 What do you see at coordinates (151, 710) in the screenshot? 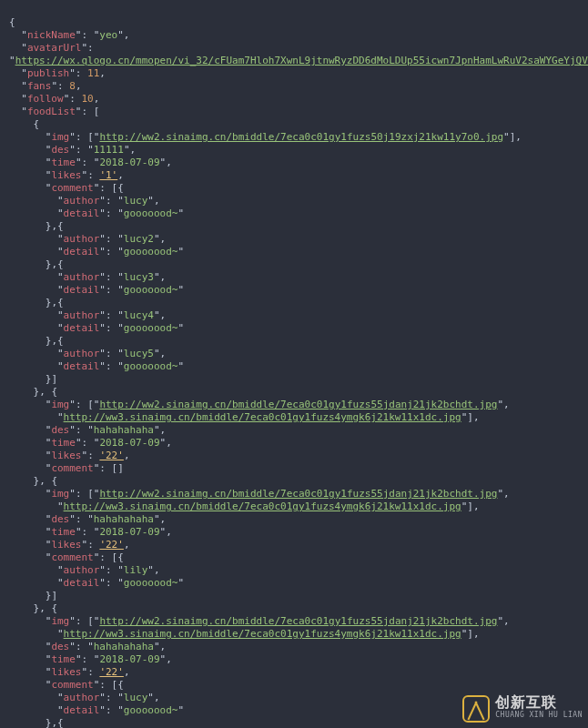
I see `food3-c0-detail: gooooood~` at bounding box center [151, 710].